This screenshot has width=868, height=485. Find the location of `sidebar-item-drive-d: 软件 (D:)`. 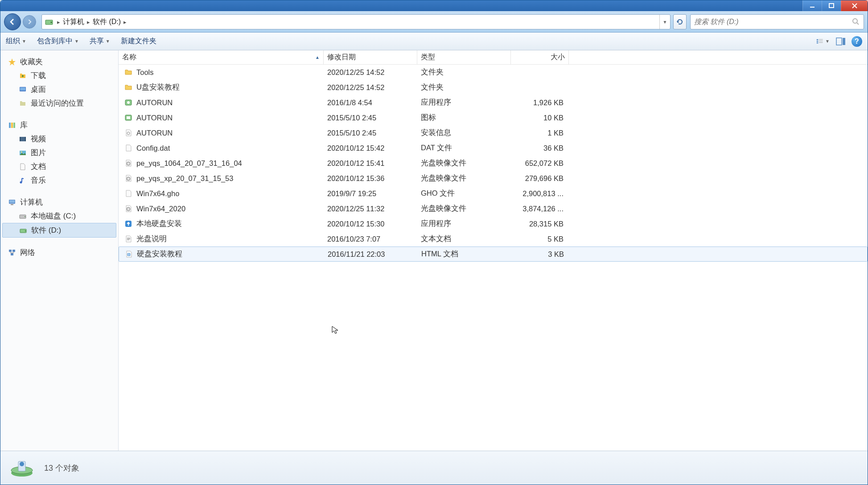

sidebar-item-drive-d: 软件 (D:) is located at coordinates (59, 230).